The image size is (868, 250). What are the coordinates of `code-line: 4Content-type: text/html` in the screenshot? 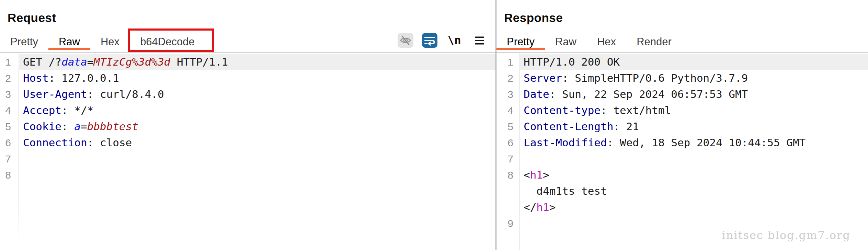 It's located at (682, 111).